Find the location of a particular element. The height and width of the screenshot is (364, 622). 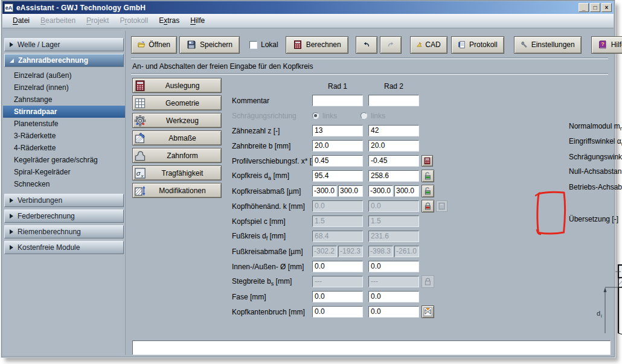

zaehnezahl-rad1-input: 13 is located at coordinates (338, 130).